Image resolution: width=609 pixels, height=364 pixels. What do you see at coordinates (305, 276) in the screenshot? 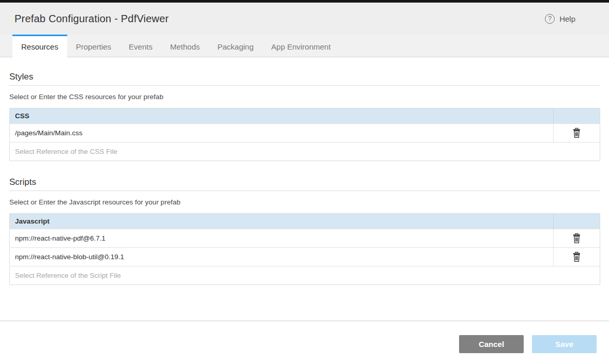
I see `script-resource-input: Select Reference of the Script File` at bounding box center [305, 276].